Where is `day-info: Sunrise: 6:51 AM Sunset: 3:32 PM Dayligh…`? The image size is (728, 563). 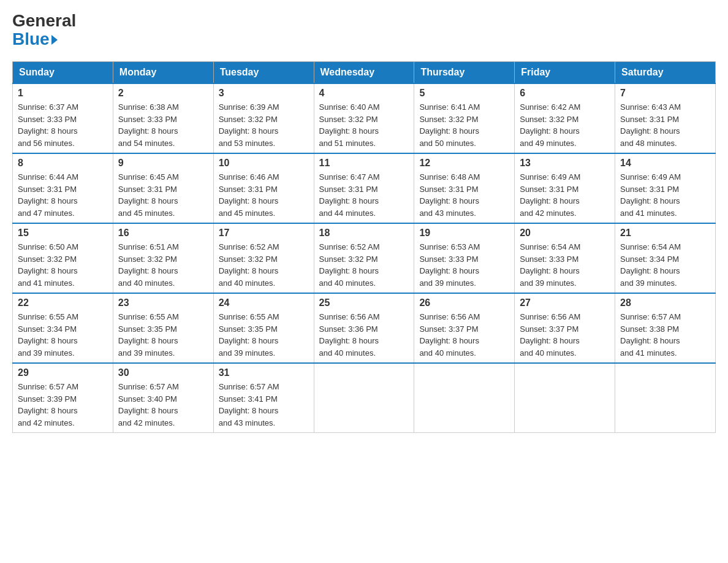
day-info: Sunrise: 6:51 AM Sunset: 3:32 PM Dayligh… is located at coordinates (163, 265).